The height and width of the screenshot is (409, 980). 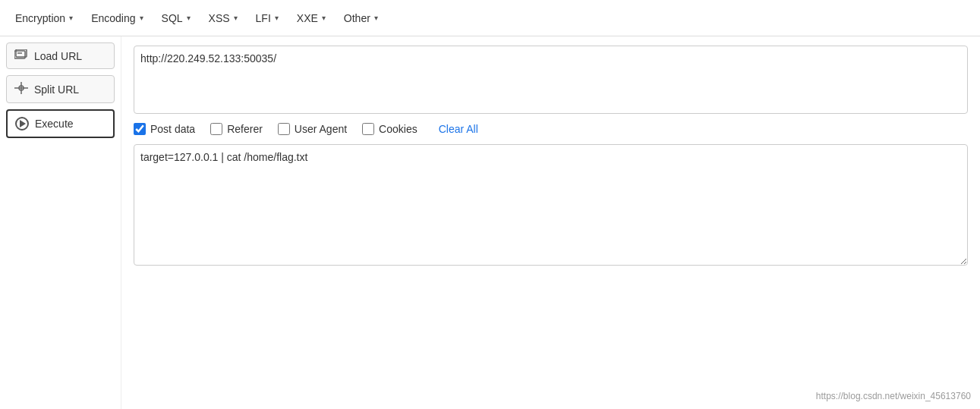 I want to click on referer-checkbox-container: Referer, so click(x=237, y=129).